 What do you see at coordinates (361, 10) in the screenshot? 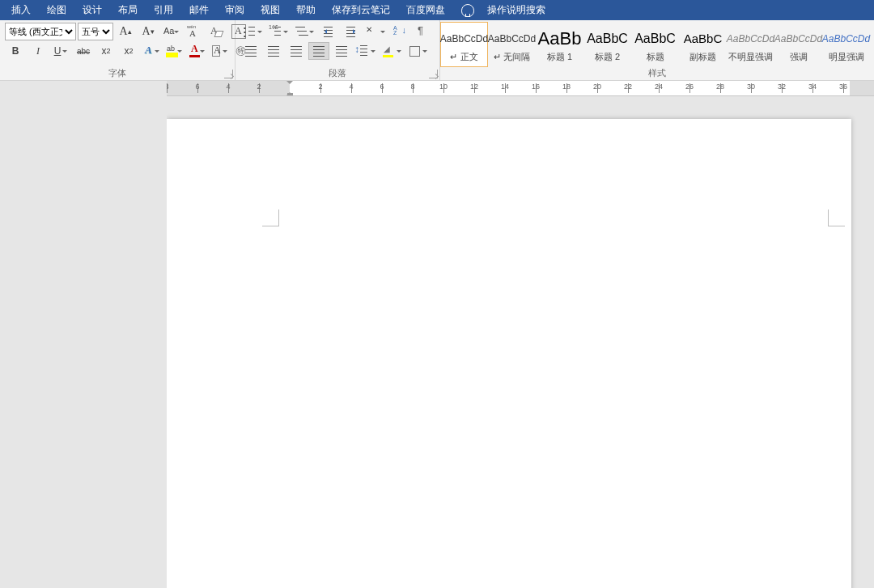
I see `menu-save-cloud: 保存到云笔记` at bounding box center [361, 10].